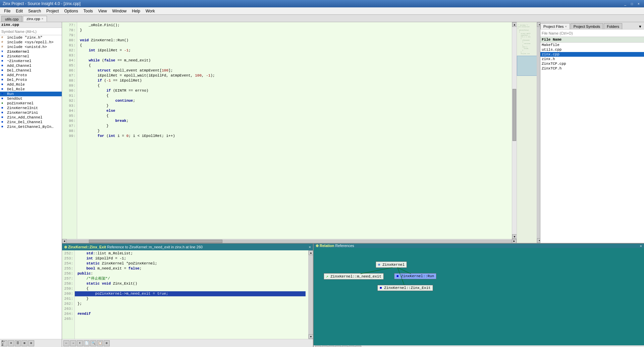  What do you see at coordinates (24, 343) in the screenshot?
I see `icon-button: ⊞` at bounding box center [24, 343].